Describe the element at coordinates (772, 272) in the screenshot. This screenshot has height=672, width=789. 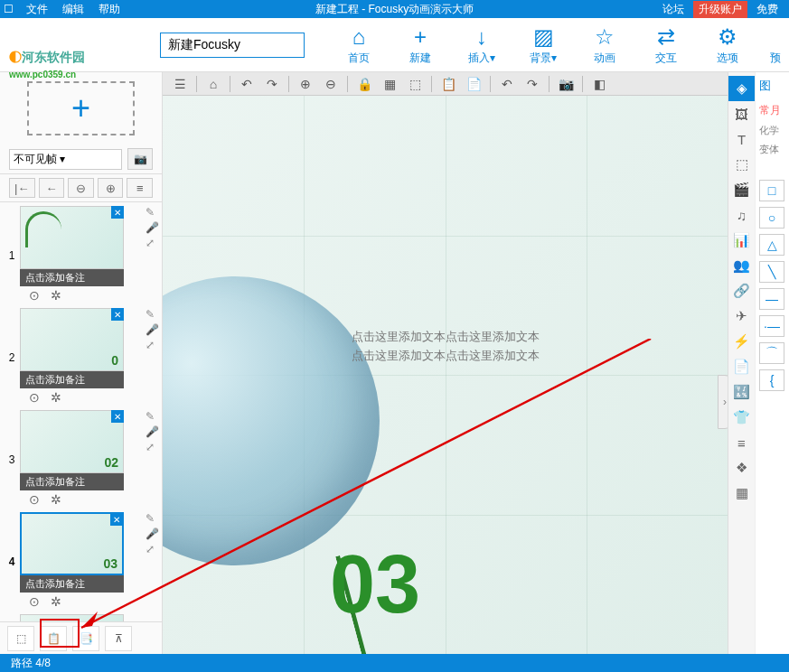
I see `shape-line: ╲` at that location.